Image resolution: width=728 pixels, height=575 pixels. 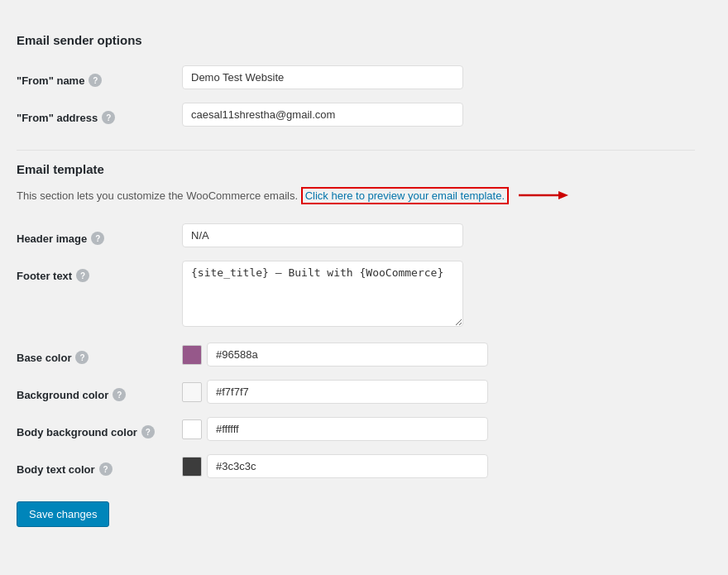 I want to click on body-background-color-swatch, so click(x=192, y=429).